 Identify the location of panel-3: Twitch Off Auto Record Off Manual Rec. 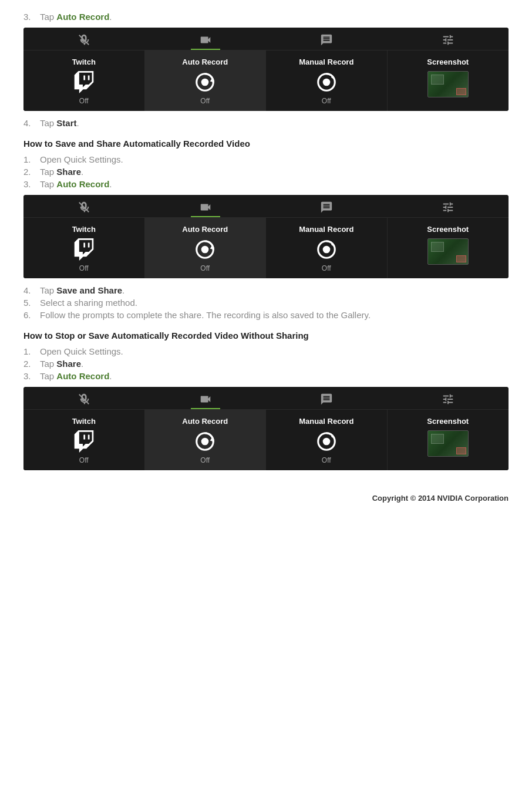
(266, 429).